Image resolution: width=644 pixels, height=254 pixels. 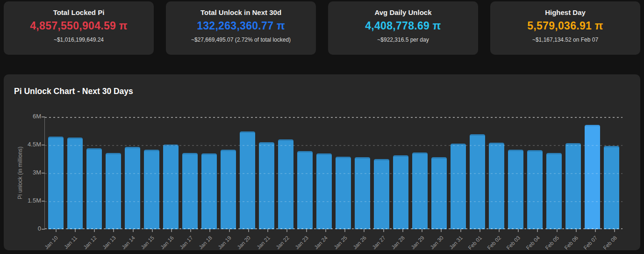 What do you see at coordinates (206, 242) in the screenshot?
I see `x-tick-label: Jan 18` at bounding box center [206, 242].